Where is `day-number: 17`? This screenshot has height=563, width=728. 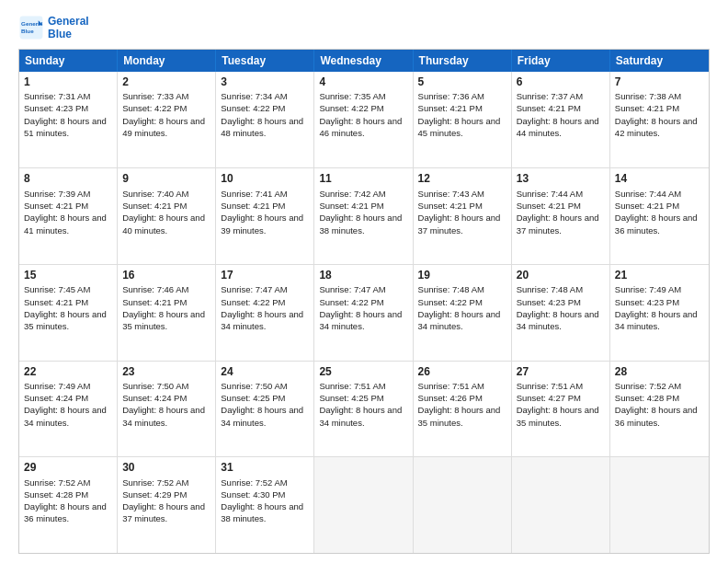
day-number: 17 is located at coordinates (265, 275).